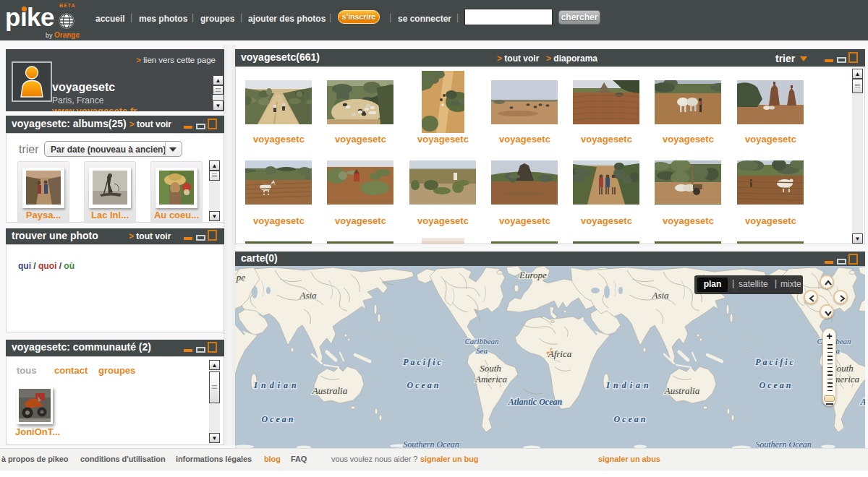  I want to click on svg-text: South, so click(490, 369).